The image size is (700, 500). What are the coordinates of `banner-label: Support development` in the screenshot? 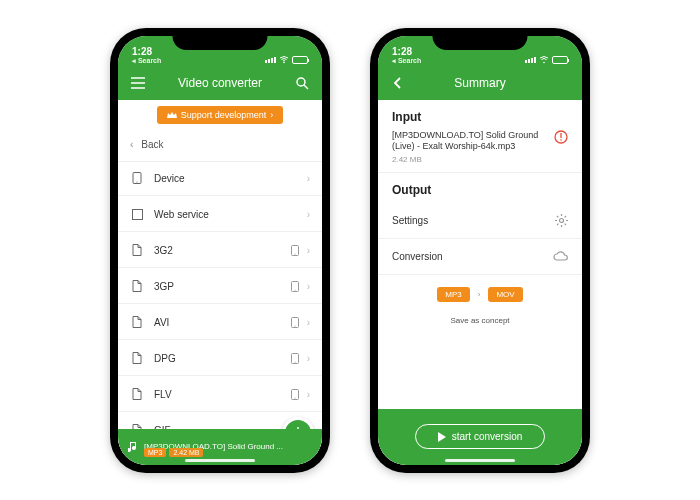 It's located at (224, 115).